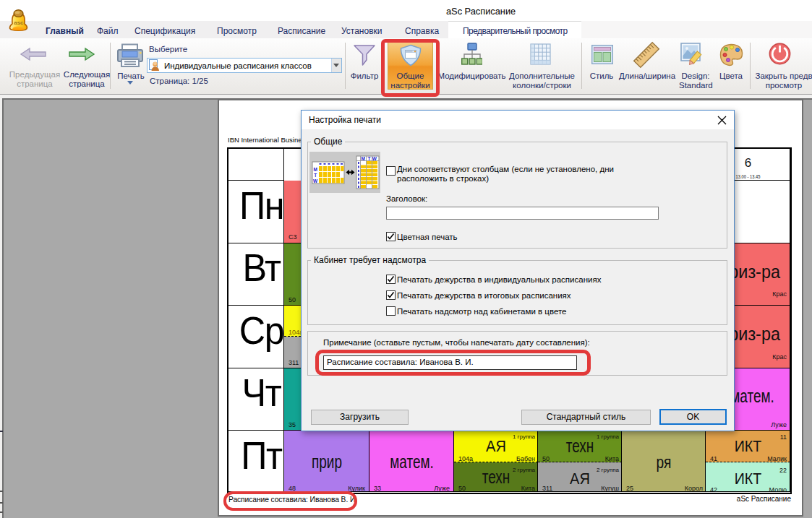 Image resolution: width=812 pixels, height=518 pixels. What do you see at coordinates (19, 23) in the screenshot?
I see `svg-text: asc` at bounding box center [19, 23].